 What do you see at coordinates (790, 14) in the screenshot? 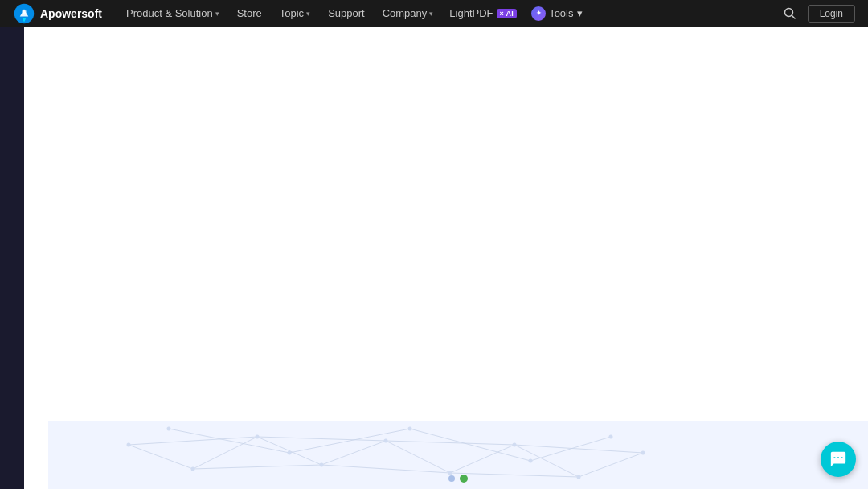
I see `search-icon` at bounding box center [790, 14].